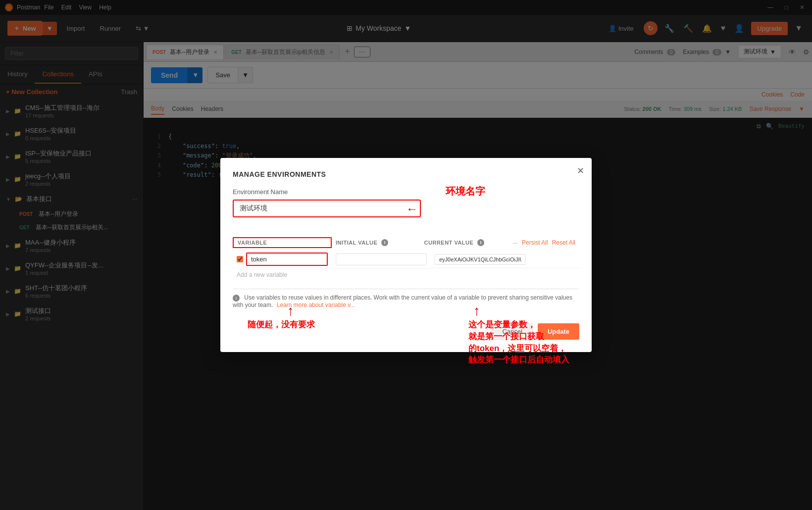  Describe the element at coordinates (465, 191) in the screenshot. I see `annotation-env-name: 环境名字` at that location.